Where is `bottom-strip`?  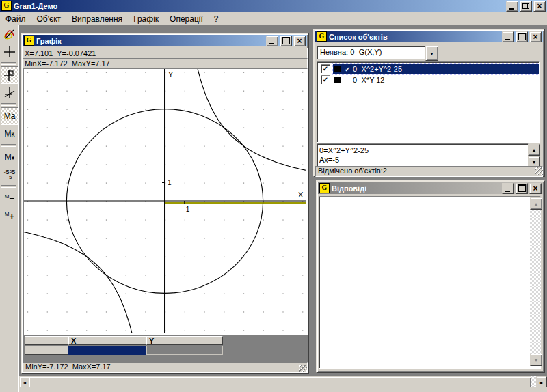
bottom-strip is located at coordinates (283, 389).